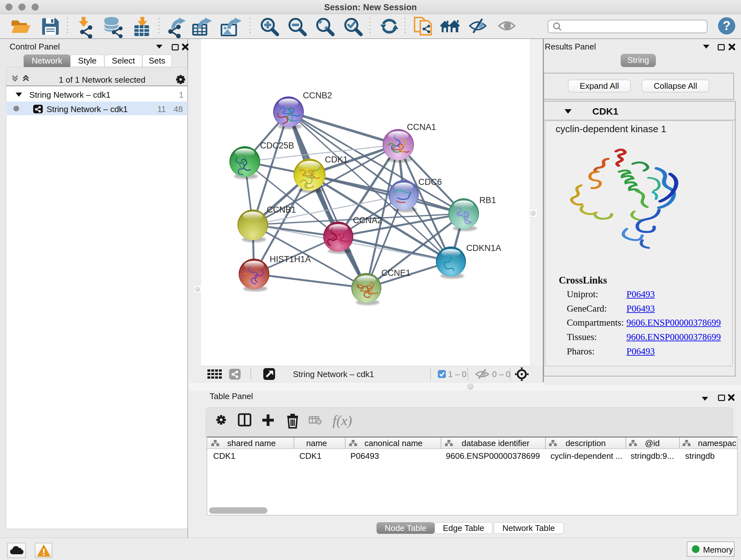 This screenshot has height=560, width=741. Describe the element at coordinates (316, 443) in the screenshot. I see `svg-text: name` at that location.